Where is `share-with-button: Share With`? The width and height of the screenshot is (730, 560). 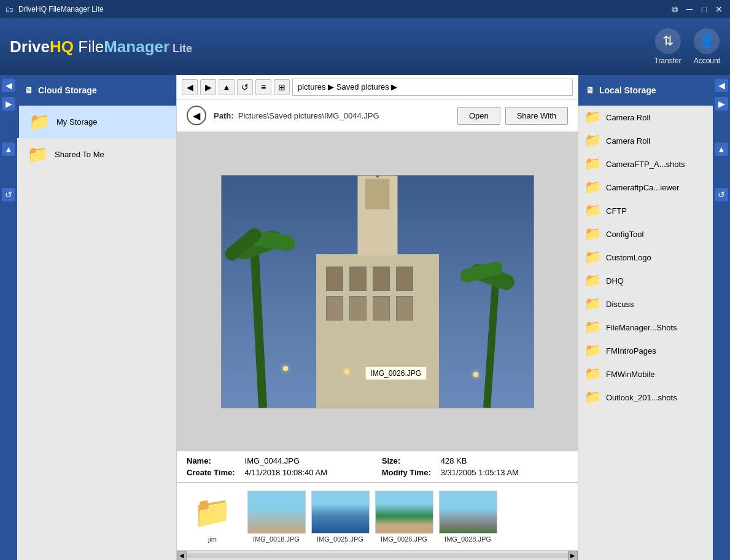
share-with-button: Share With is located at coordinates (537, 115).